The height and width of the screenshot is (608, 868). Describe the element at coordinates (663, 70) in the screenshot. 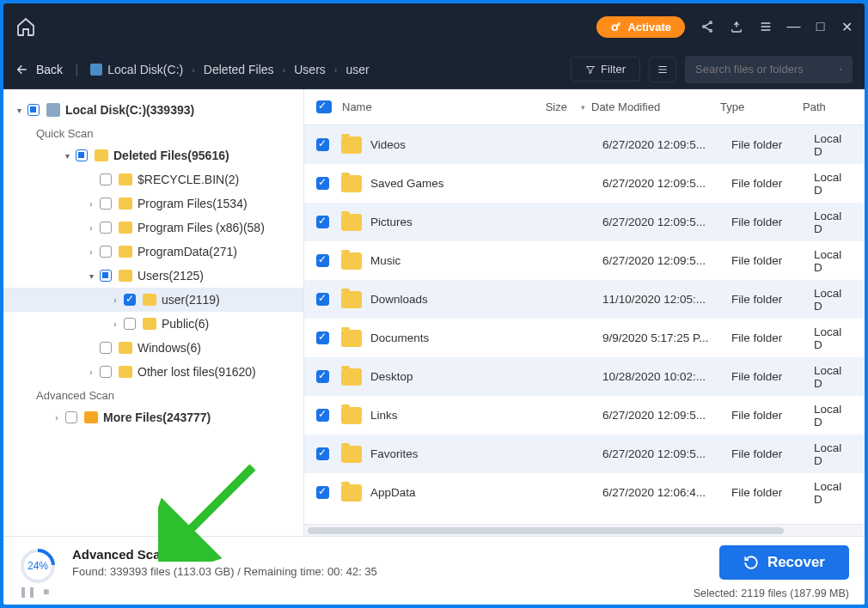

I see `view-list-button` at that location.